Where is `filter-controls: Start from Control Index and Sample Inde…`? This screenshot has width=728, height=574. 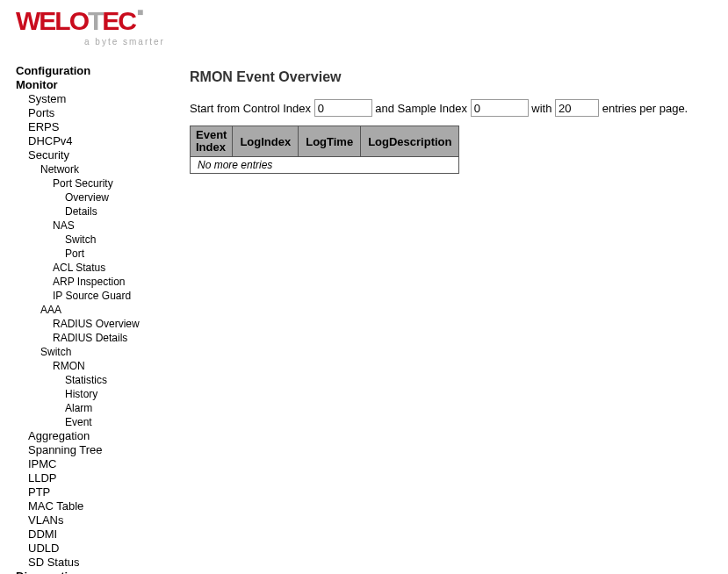 filter-controls: Start from Control Index and Sample Inde… is located at coordinates (458, 108).